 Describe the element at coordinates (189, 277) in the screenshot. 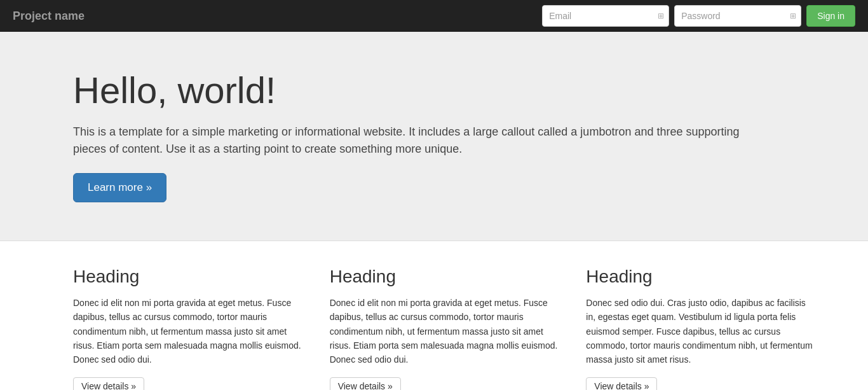

I see `column-1-heading: Heading` at that location.